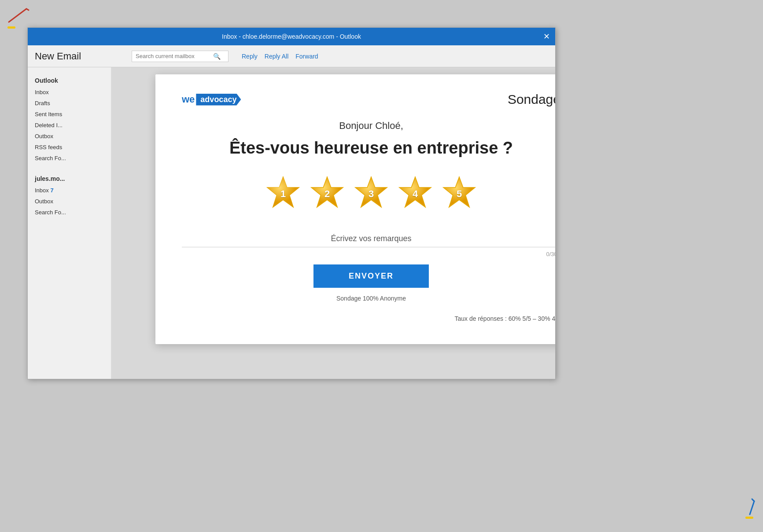 The image size is (763, 532). I want to click on send-button: ENVOYER, so click(371, 276).